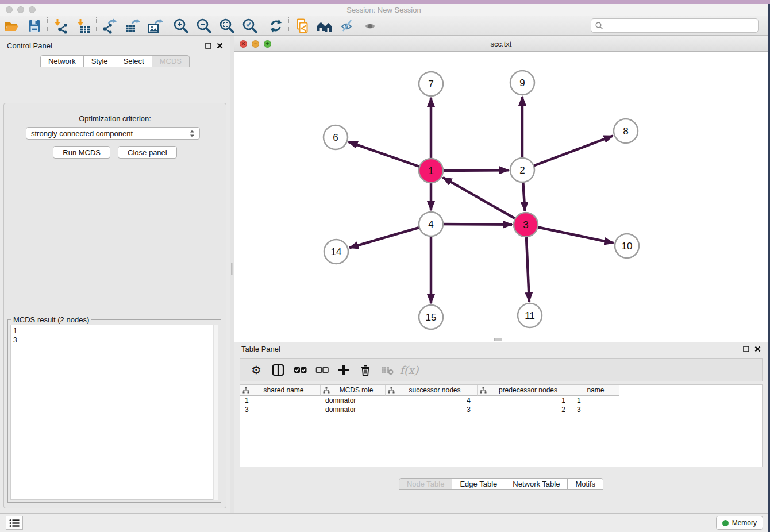 This screenshot has height=532, width=770. What do you see at coordinates (596, 391) in the screenshot?
I see `column-header-name: name` at bounding box center [596, 391].